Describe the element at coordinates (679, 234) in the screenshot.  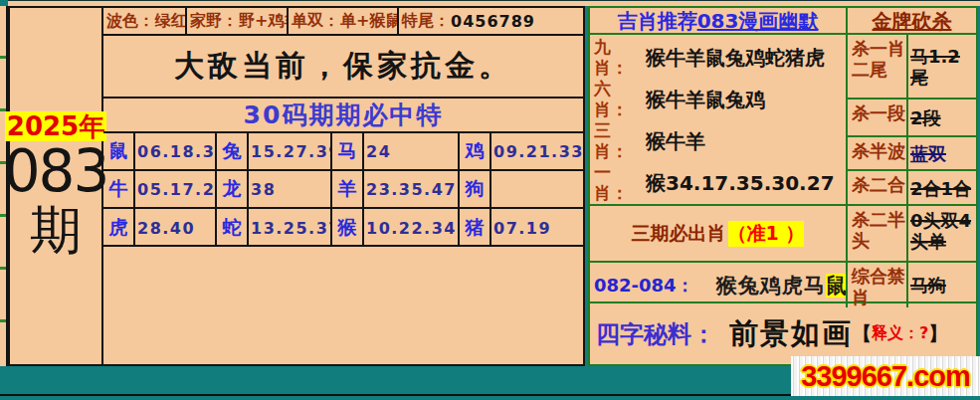
I see `three-period-text: 三期必出肖` at that location.